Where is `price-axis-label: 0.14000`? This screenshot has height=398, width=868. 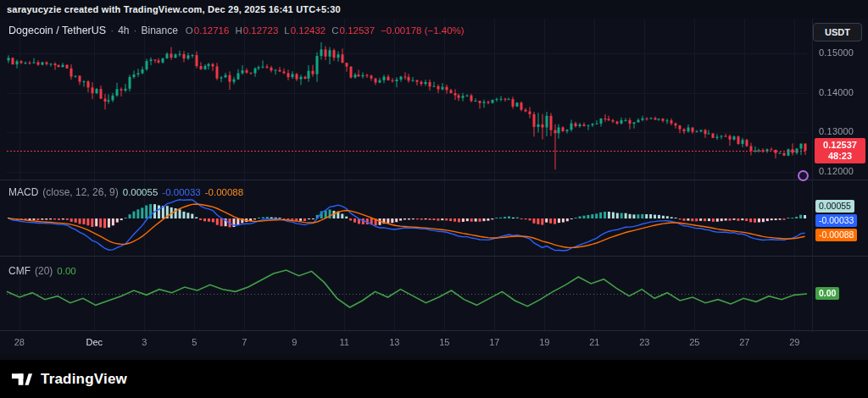
price-axis-label: 0.14000 is located at coordinates (836, 92).